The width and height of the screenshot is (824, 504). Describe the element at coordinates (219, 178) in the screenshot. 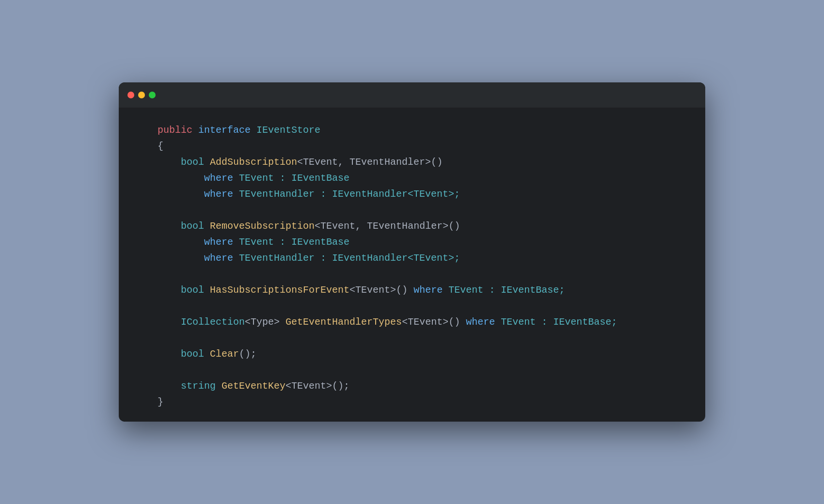

I see `keyword-where-1: where` at that location.